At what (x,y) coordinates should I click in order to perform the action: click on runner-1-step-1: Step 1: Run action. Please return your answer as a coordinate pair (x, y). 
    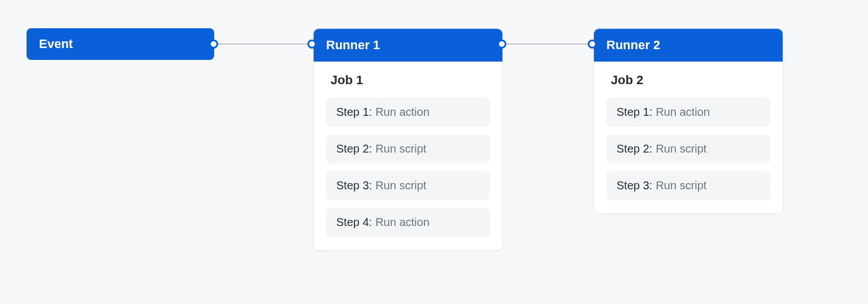
    Looking at the image, I should click on (408, 112).